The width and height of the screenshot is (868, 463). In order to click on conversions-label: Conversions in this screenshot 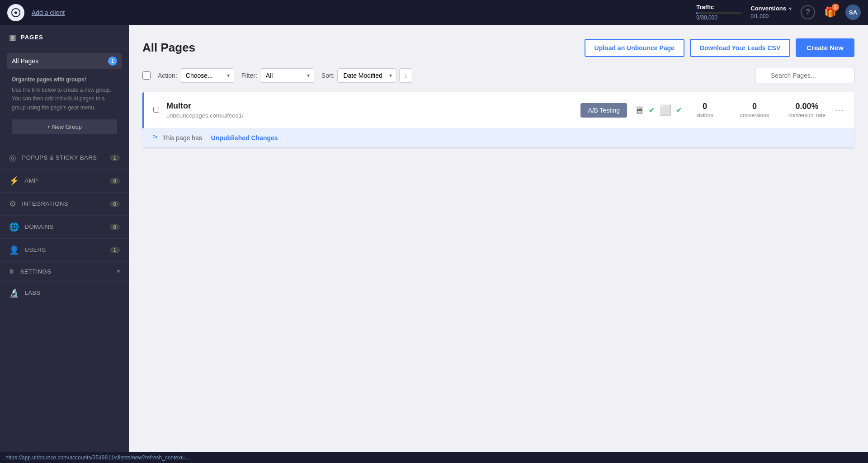, I will do `click(769, 9)`.